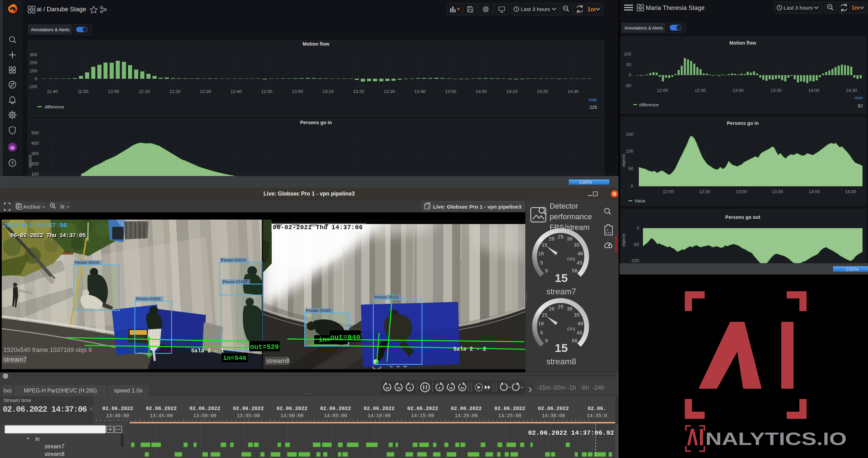 The image size is (868, 458). I want to click on svg-text: 12:10, so click(144, 91).